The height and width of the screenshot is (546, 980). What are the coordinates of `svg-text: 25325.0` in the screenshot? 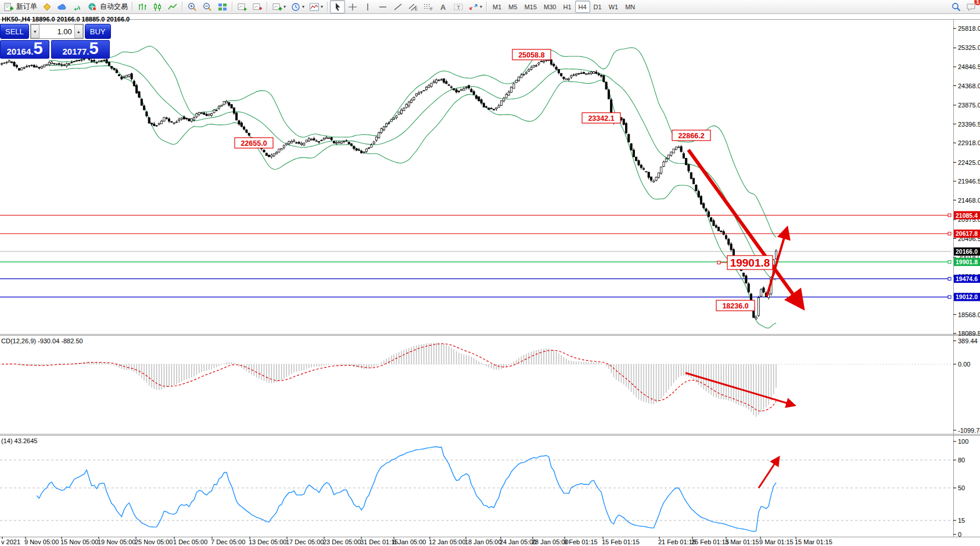 It's located at (969, 48).